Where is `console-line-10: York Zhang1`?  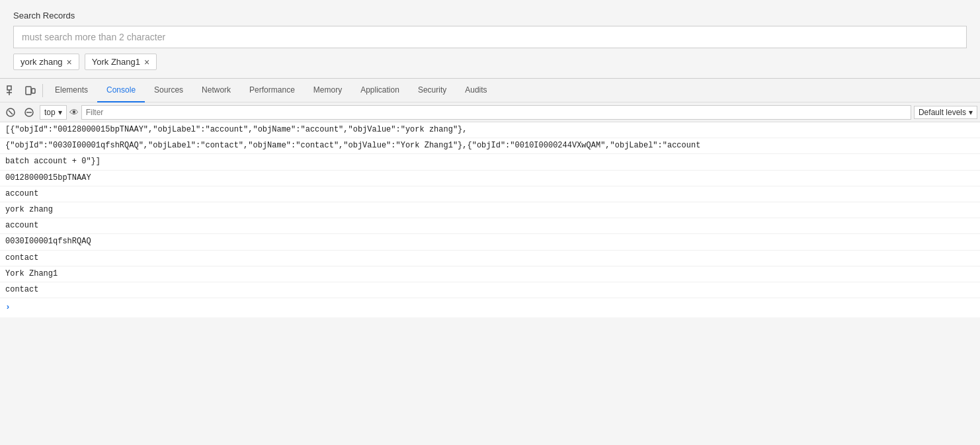 console-line-10: York Zhang1 is located at coordinates (490, 274).